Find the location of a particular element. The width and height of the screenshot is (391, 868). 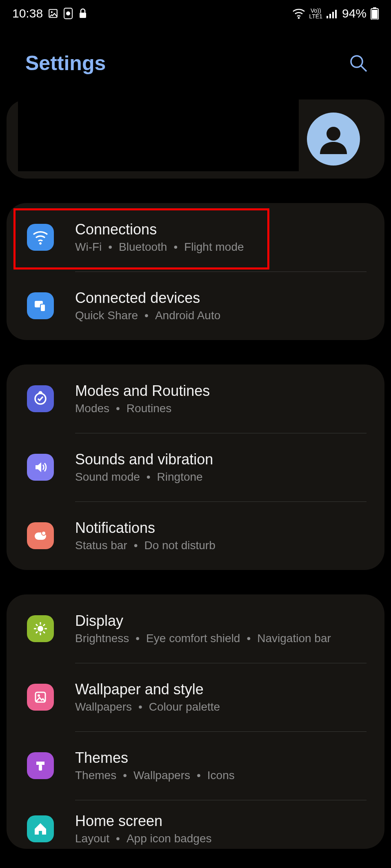

person-icon is located at coordinates (333, 139).